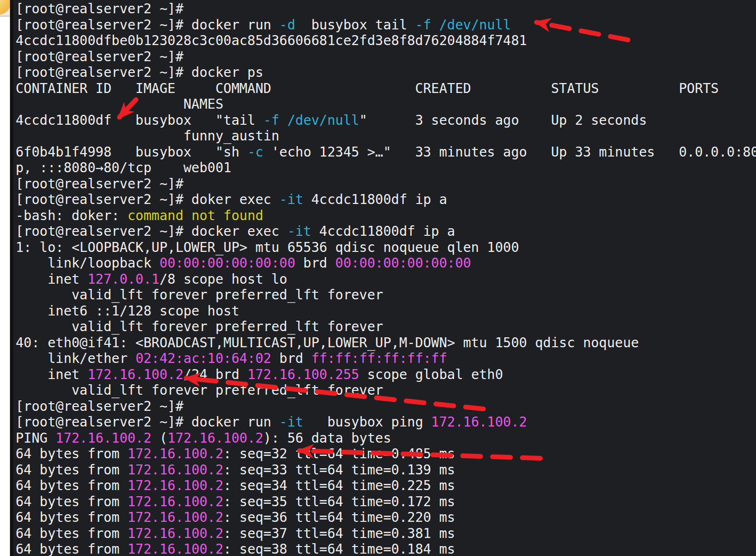 The width and height of the screenshot is (756, 556). Describe the element at coordinates (152, 232) in the screenshot. I see `terminal-text-segment: [root@realserver2 ~]# docker exec` at that location.